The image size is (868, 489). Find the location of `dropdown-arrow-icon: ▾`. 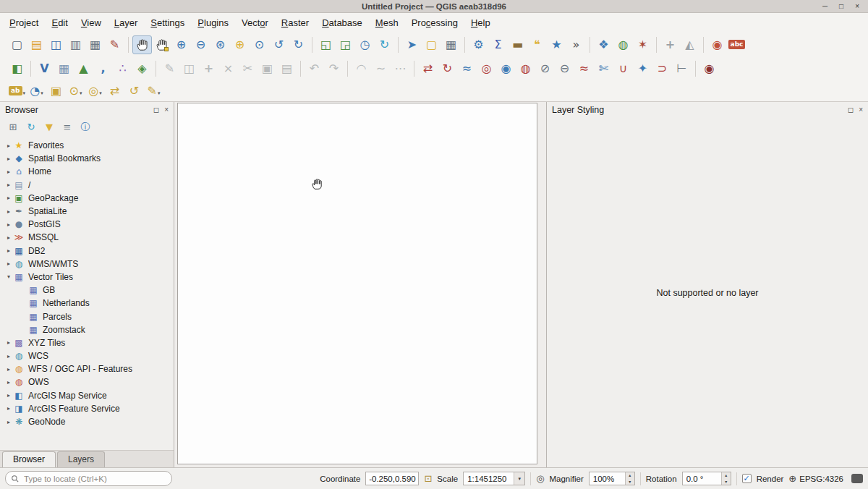

dropdown-arrow-icon: ▾ is located at coordinates (519, 479).